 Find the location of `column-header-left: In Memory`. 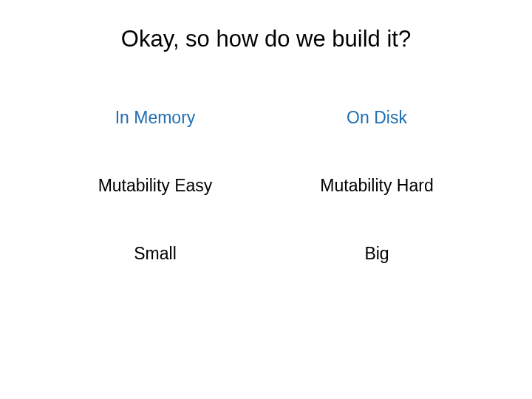

column-header-left: In Memory is located at coordinates (155, 118).